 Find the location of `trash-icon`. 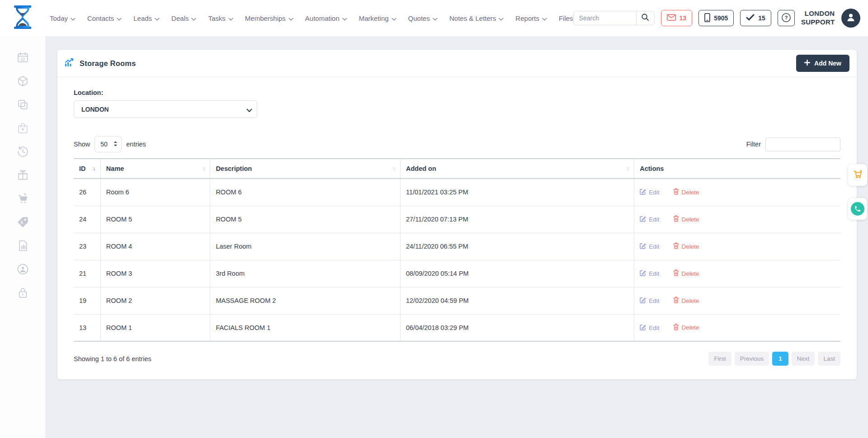

trash-icon is located at coordinates (676, 301).